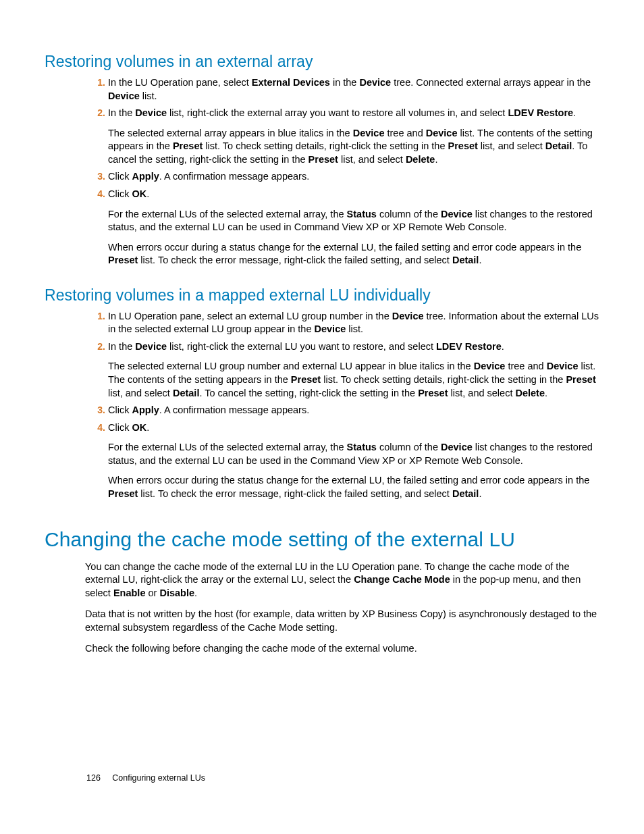  What do you see at coordinates (342, 621) in the screenshot?
I see `body-paragraph: Data that is not written by the host (fo…` at bounding box center [342, 621].